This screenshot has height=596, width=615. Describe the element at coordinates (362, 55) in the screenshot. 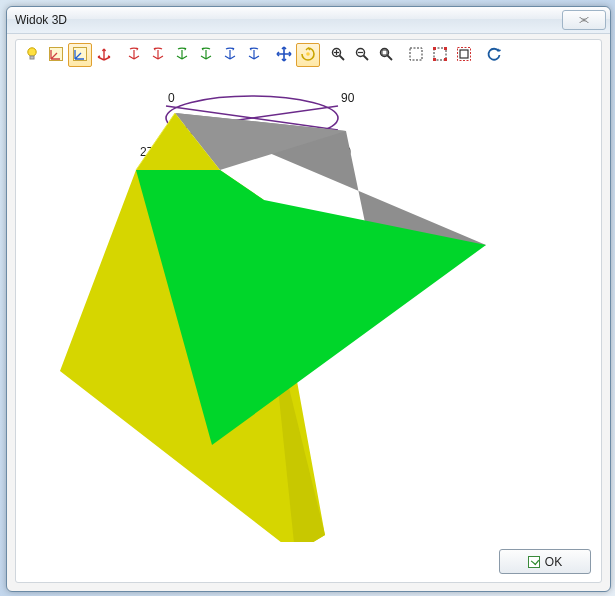

I see `zoom-out-button` at that location.